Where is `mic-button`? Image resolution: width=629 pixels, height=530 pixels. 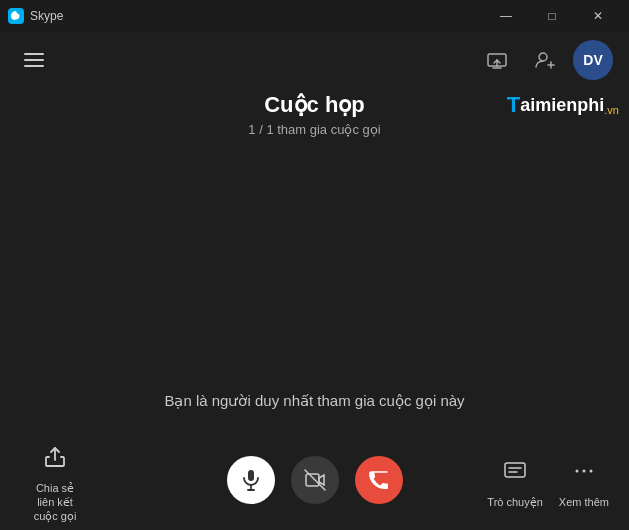
mic-button is located at coordinates (251, 480).